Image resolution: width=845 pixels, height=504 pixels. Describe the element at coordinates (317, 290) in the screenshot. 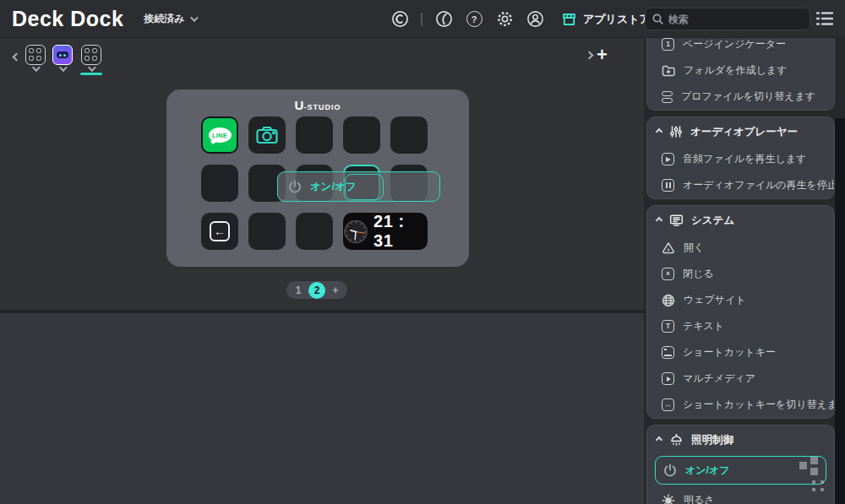

I see `page-2-button-active: 2` at that location.